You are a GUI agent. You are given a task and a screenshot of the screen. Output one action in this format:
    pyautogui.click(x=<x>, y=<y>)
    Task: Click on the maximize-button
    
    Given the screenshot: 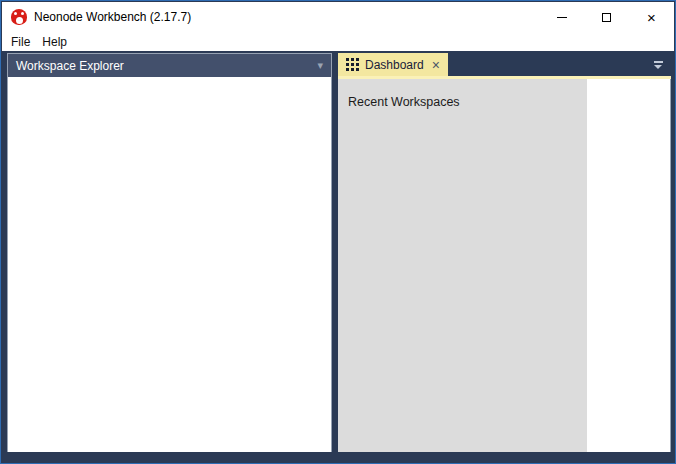 What is the action you would take?
    pyautogui.click(x=606, y=17)
    